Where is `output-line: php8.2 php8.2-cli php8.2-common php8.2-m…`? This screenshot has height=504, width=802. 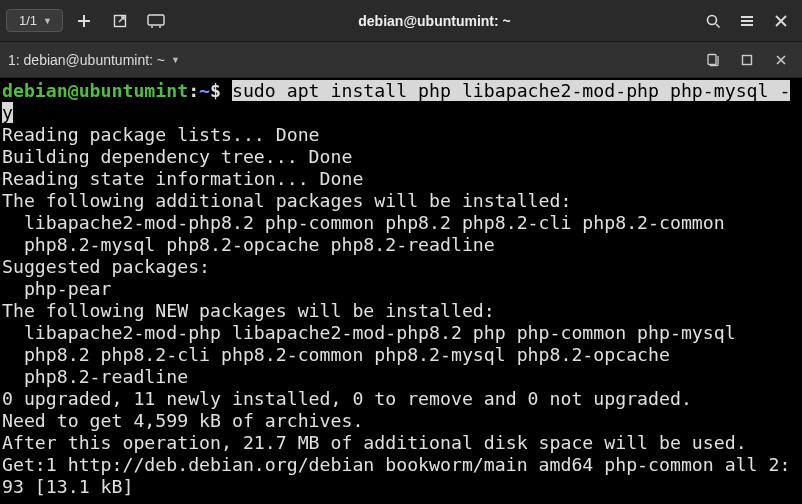 output-line: php8.2 php8.2-cli php8.2-common php8.2-m… is located at coordinates (336, 354).